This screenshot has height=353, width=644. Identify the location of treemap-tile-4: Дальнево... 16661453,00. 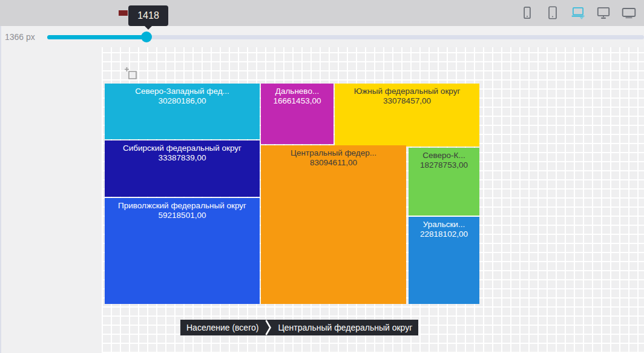
(297, 114).